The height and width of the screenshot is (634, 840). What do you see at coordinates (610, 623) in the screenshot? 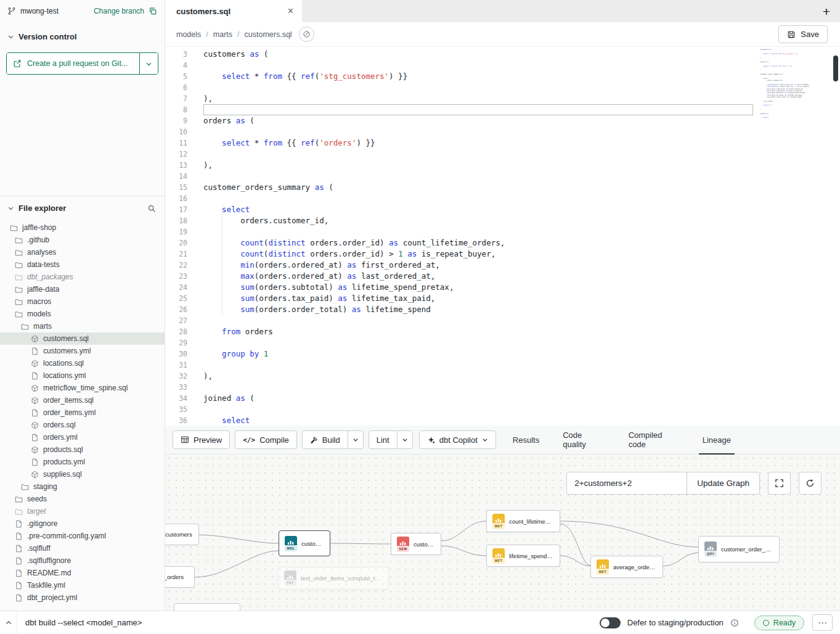
I see `defer-toggle` at bounding box center [610, 623].